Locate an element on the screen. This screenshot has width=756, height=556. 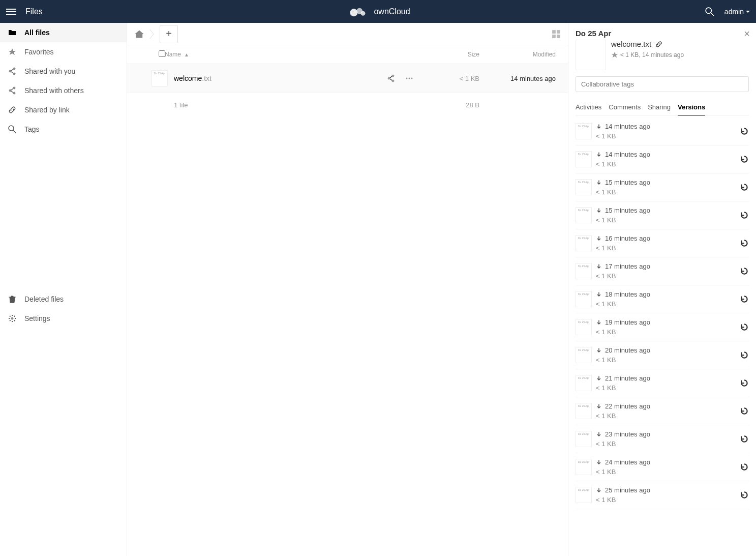
version-time: 24 minutes ago is located at coordinates (627, 462).